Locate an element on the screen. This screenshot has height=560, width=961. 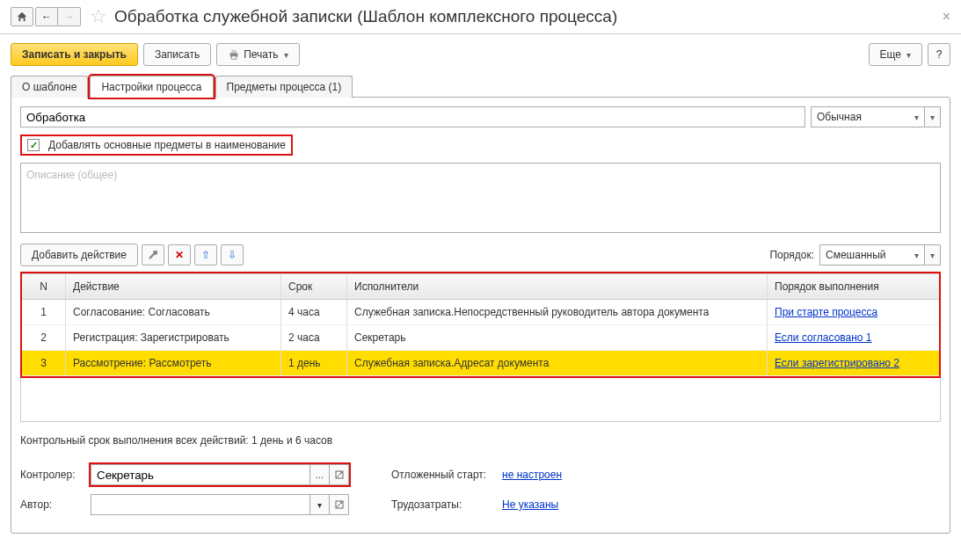
add-subjects-checkbox-row: ✓ Добавлять основные предметы в наименов… is located at coordinates (157, 145).